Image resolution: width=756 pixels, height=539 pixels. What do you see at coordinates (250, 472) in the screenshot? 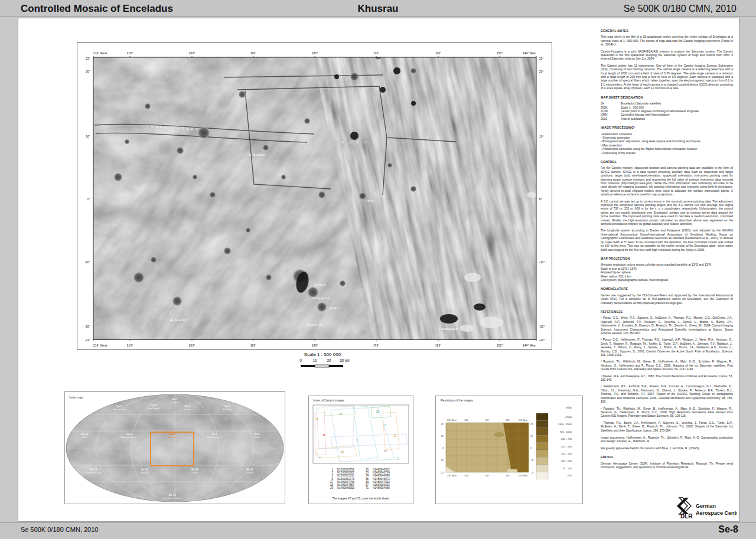
I see `quad-name: Kamar` at bounding box center [250, 472].